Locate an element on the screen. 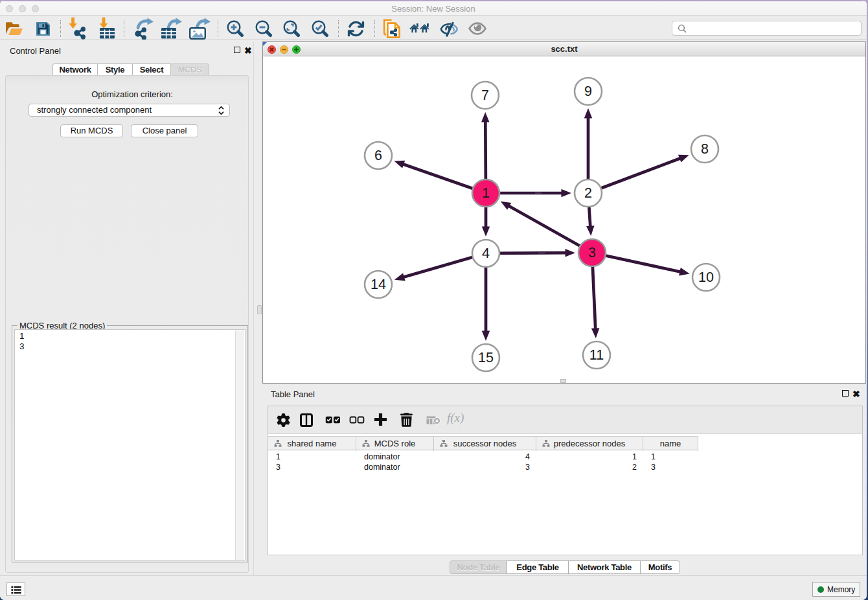 The width and height of the screenshot is (868, 600). svg-text: 6 is located at coordinates (378, 156).